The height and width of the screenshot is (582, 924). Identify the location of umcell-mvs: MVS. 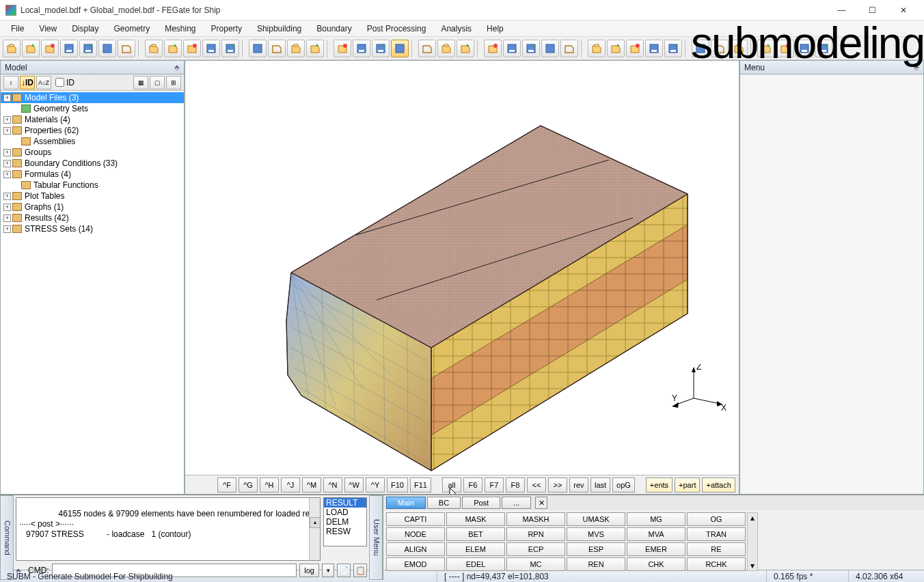
(596, 534).